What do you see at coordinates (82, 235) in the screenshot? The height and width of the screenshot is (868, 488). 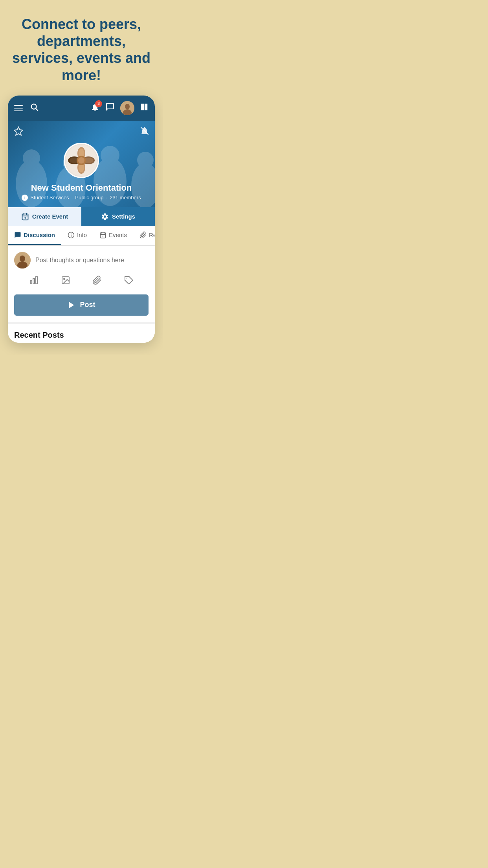 I see `tab-info-label: Info` at bounding box center [82, 235].